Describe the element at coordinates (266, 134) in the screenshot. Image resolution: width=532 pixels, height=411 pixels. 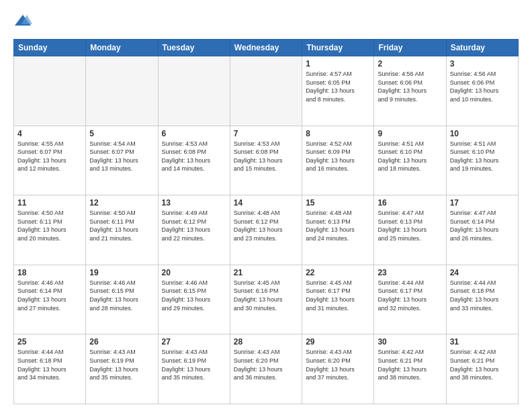
I see `day-number: 7` at that location.